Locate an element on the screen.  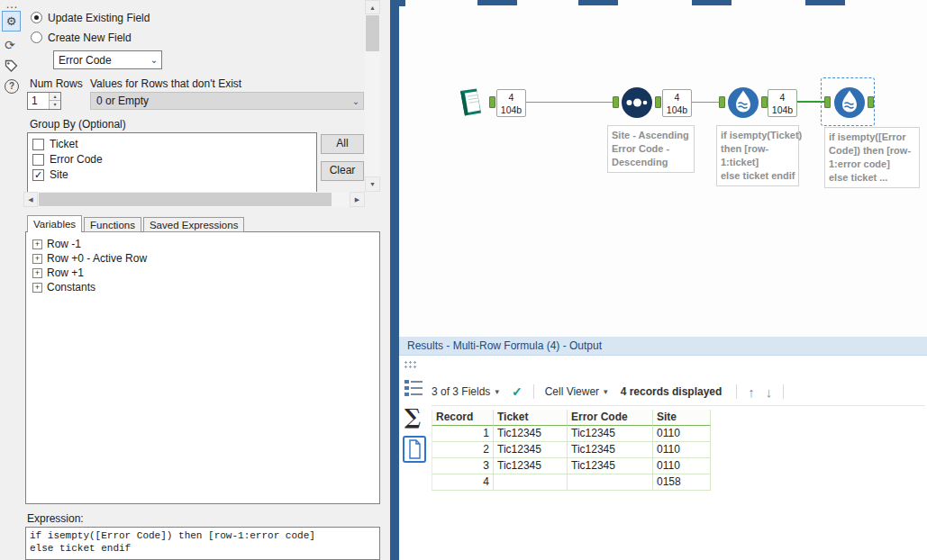
expression-editor: if isempty([Error Code]) then [row-1:err… is located at coordinates (203, 544).